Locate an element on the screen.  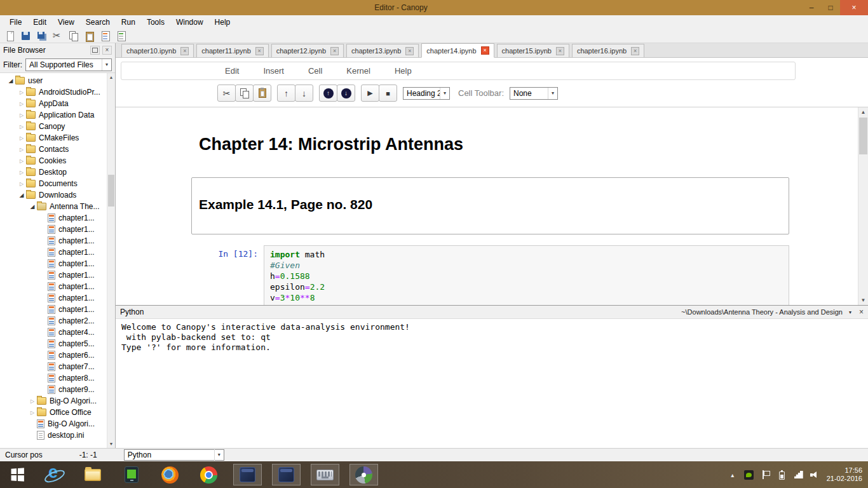
tree-item-chapter8: chapter8... is located at coordinates (57, 378).